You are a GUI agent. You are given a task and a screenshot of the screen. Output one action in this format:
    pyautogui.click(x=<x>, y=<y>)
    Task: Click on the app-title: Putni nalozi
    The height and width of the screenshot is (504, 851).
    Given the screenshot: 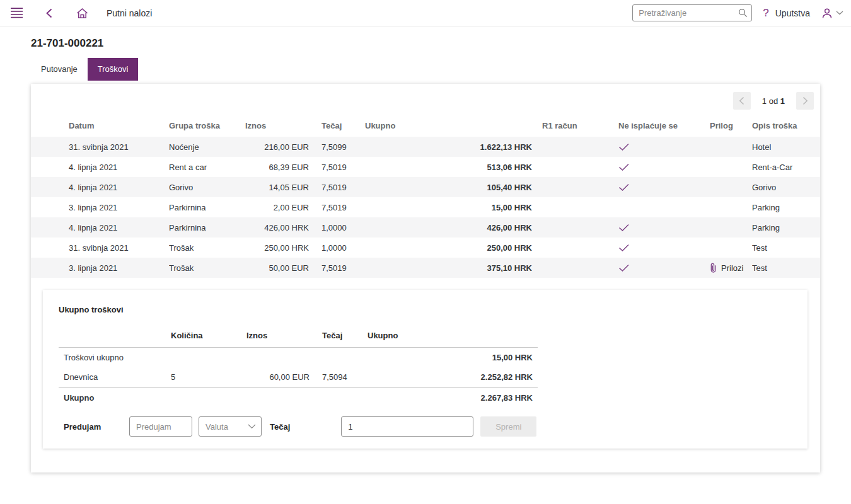 What is the action you would take?
    pyautogui.click(x=129, y=13)
    